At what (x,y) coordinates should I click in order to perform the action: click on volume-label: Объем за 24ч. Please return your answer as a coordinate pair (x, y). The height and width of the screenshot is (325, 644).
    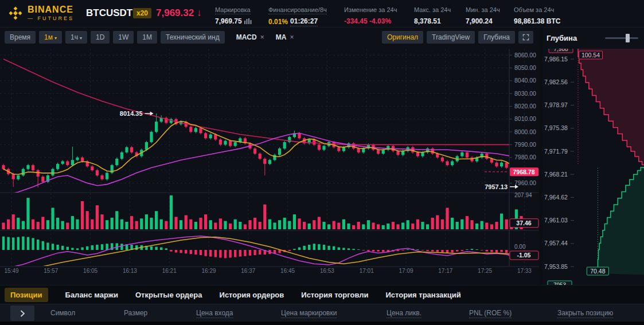
    Looking at the image, I should click on (534, 10).